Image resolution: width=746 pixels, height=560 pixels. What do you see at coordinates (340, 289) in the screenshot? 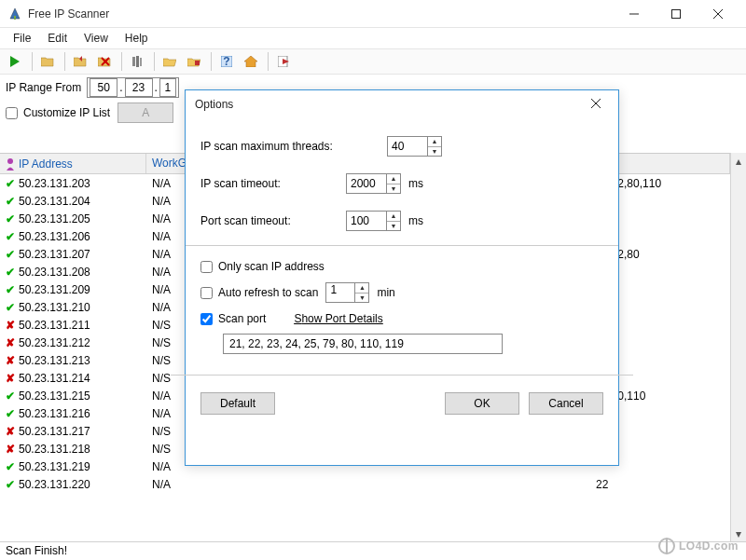
I see `auto-refresh-input` at bounding box center [340, 289].